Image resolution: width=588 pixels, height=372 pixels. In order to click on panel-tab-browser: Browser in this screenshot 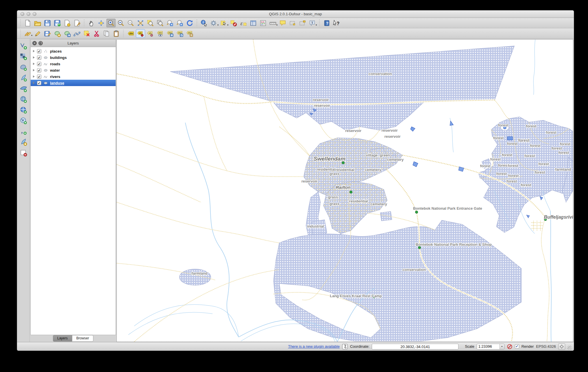, I will do `click(83, 338)`.